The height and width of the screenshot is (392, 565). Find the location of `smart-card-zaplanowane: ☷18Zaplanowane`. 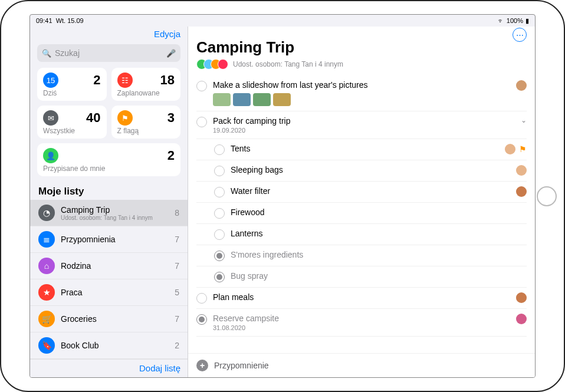

smart-card-zaplanowane: ☷18Zaplanowane is located at coordinates (146, 84).